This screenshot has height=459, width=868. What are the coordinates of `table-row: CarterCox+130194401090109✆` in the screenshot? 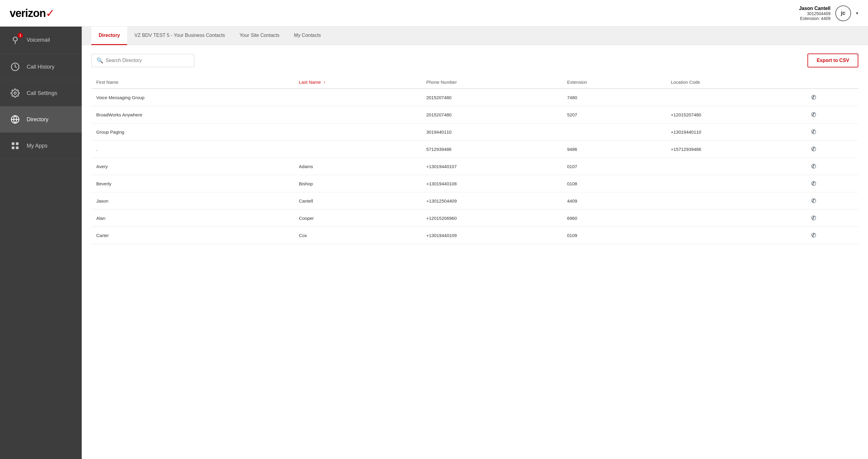 It's located at (475, 235).